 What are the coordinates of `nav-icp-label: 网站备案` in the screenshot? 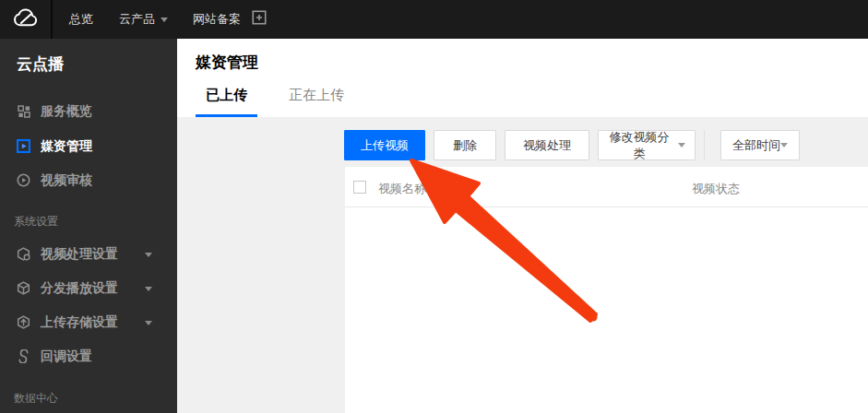 It's located at (217, 19).